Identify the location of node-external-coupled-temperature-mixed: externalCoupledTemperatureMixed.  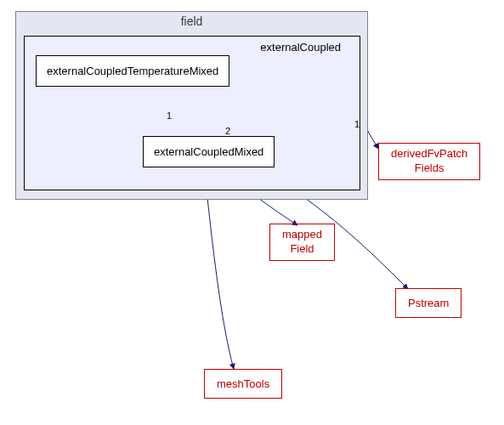
(133, 71).